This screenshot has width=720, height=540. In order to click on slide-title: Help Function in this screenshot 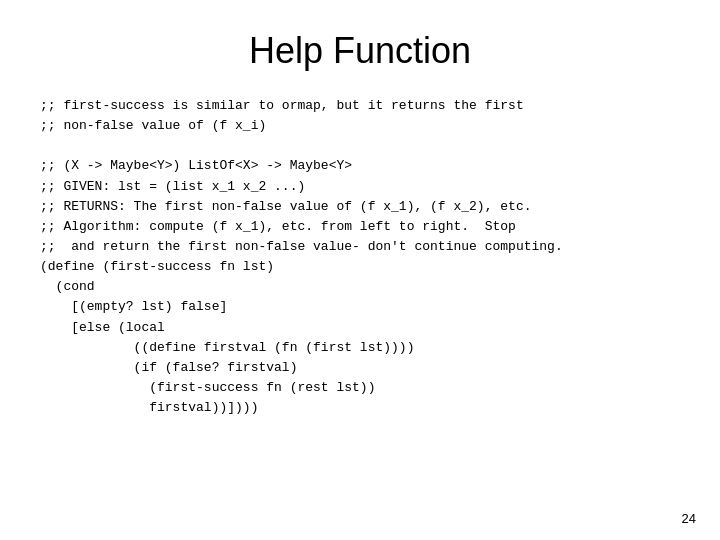, I will do `click(360, 51)`.